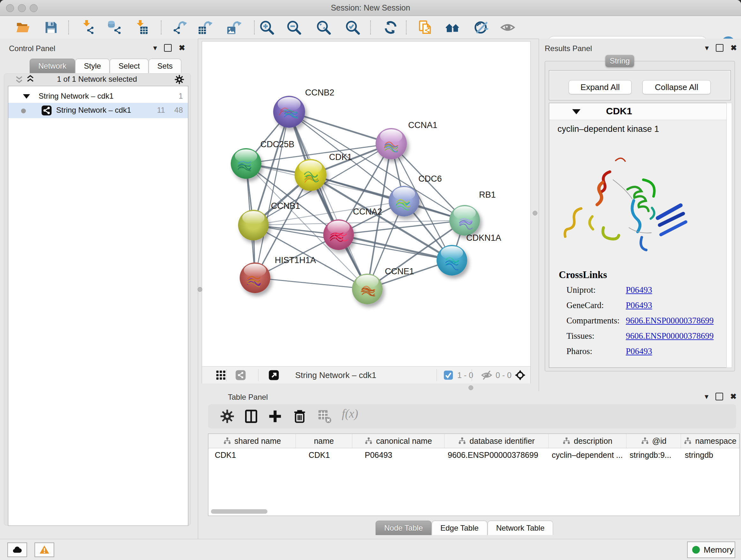 The image size is (741, 560). I want to click on network-view-button, so click(241, 375).